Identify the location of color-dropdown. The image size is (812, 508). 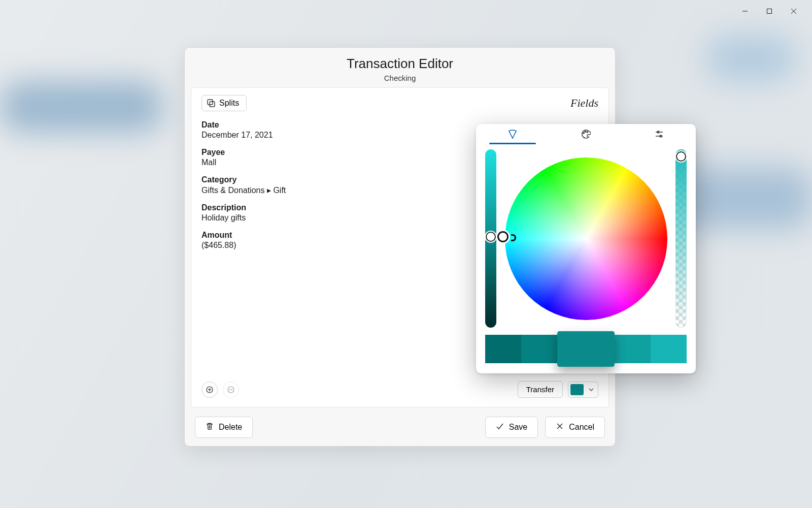
(583, 390).